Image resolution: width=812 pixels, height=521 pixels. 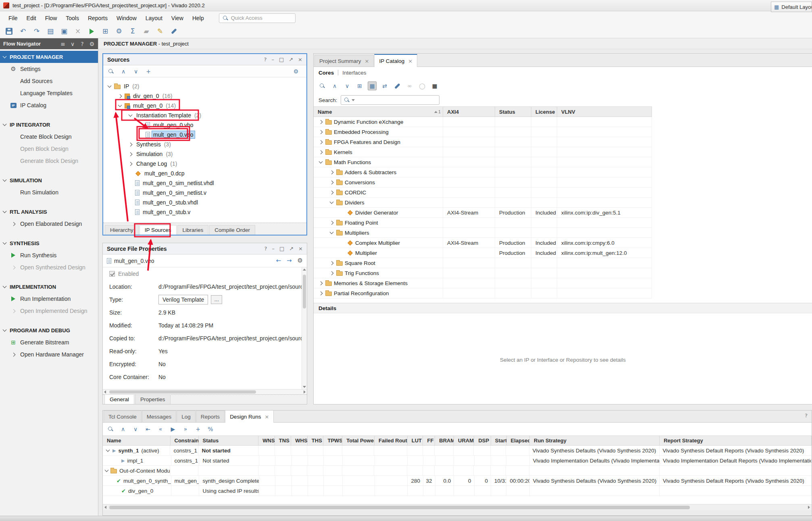 What do you see at coordinates (23, 31) in the screenshot?
I see `undo-icon: ↶` at bounding box center [23, 31].